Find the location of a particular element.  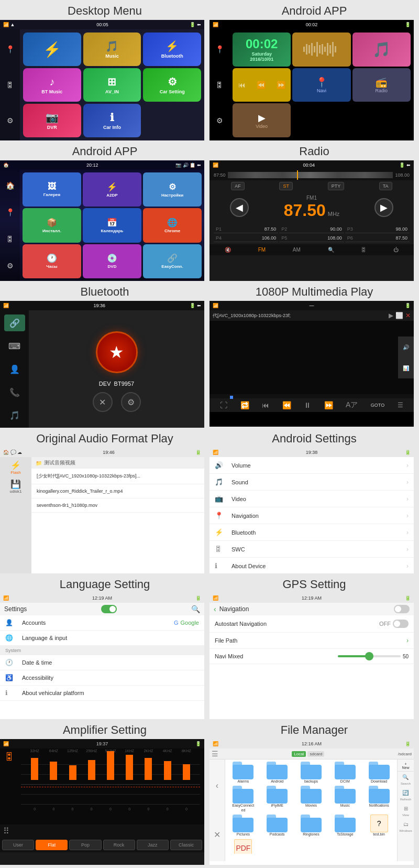

oaf-file-1: [少女时代][AVC_1920x1080p-10322kbps-23fps]..… is located at coordinates (118, 476).